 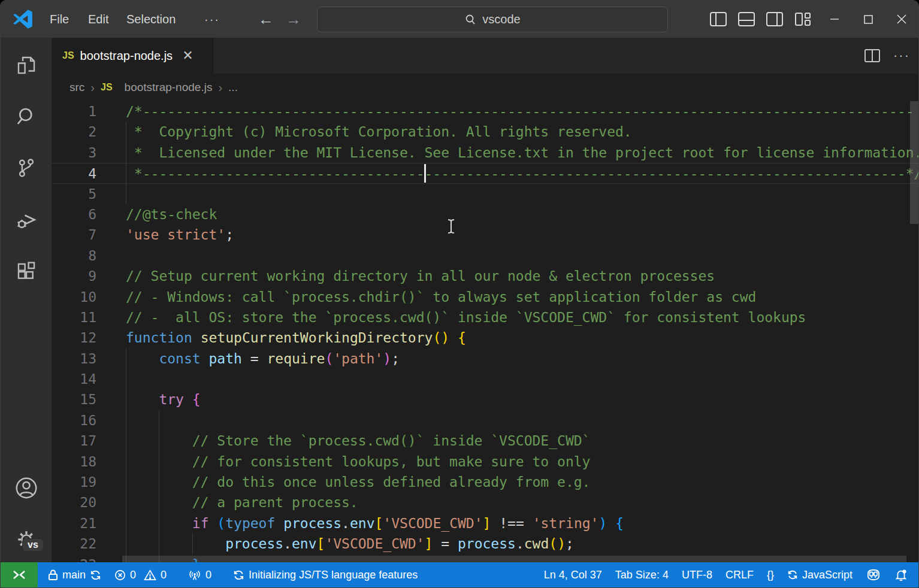 What do you see at coordinates (485, 482) in the screenshot?
I see `code-line: 19 // do this once unless defined alread…` at bounding box center [485, 482].